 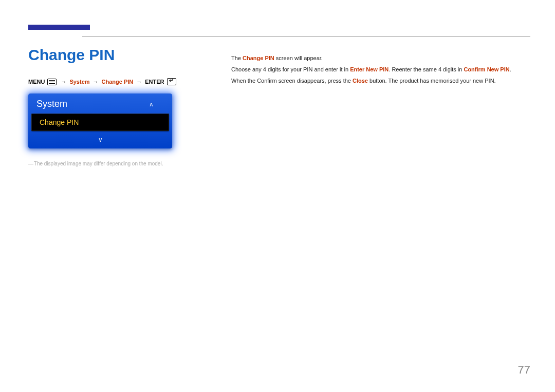 What do you see at coordinates (59, 27) in the screenshot?
I see `chapter-bar` at bounding box center [59, 27].